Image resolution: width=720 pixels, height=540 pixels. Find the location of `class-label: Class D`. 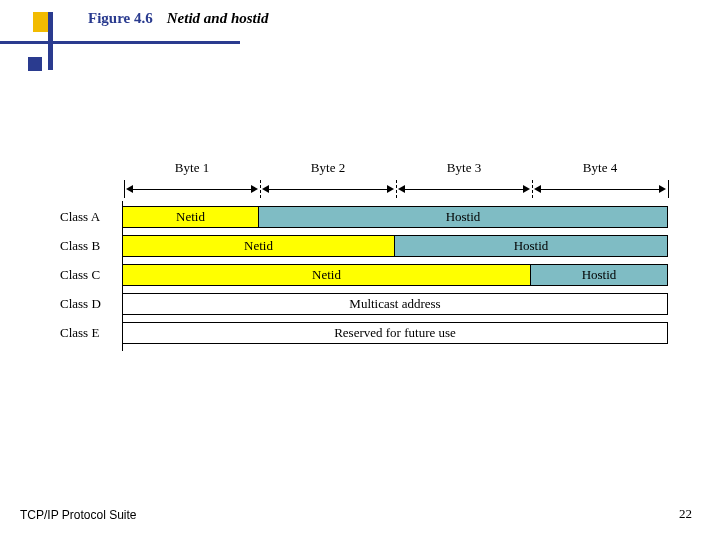

class-label: Class D is located at coordinates (91, 304).